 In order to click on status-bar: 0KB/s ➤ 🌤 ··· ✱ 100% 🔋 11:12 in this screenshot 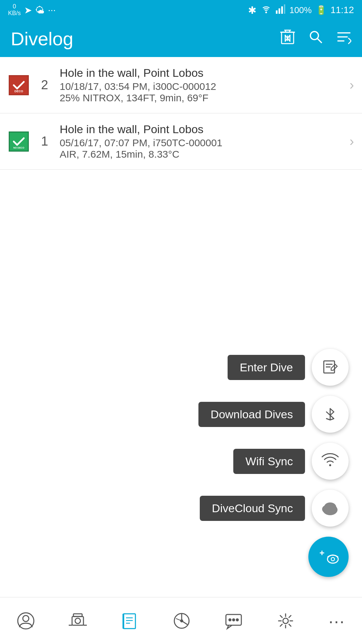, I will do `click(181, 10)`.